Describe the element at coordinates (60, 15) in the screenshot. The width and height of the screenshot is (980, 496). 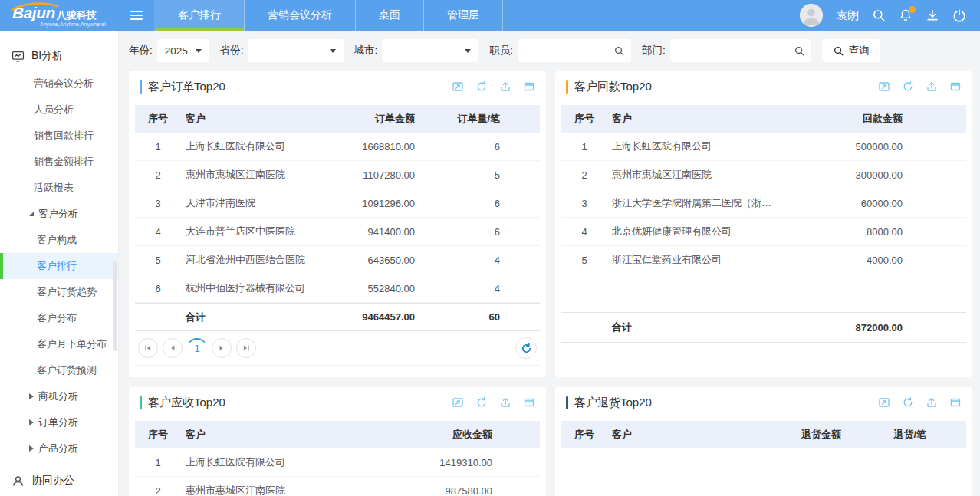
I see `brand-logo: Bajun 八骏科技 Anyone,Anytime,Anywhere!` at that location.